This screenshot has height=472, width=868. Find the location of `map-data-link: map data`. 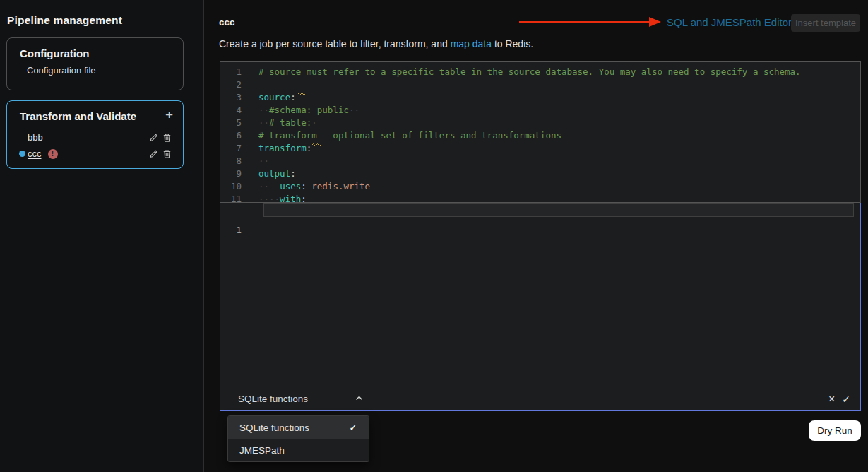

map-data-link: map data is located at coordinates (471, 44).